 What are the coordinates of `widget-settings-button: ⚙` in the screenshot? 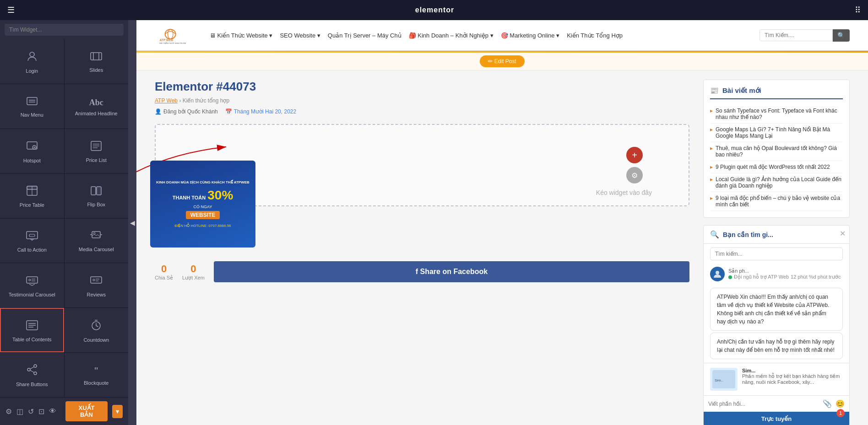 It's located at (635, 175).